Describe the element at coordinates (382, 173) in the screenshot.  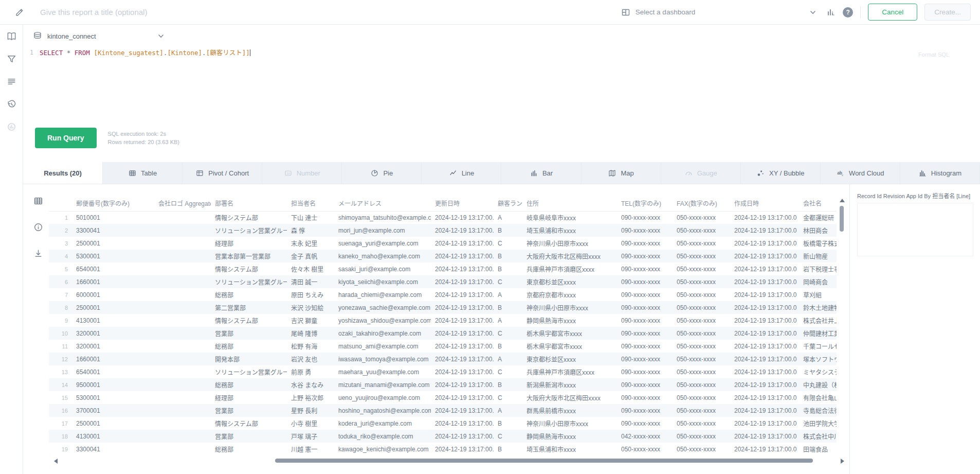
I see `tab-pie: Pie` at that location.